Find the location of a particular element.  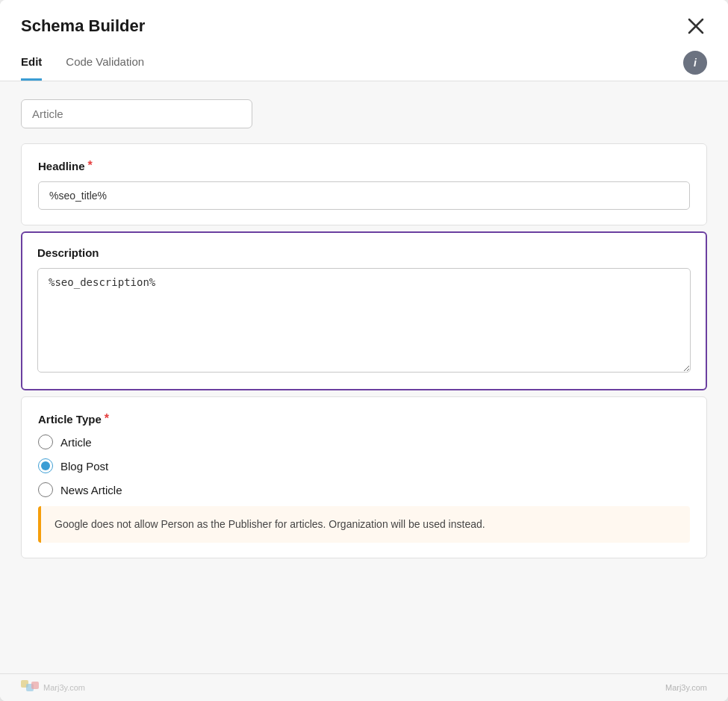

warning-box: Google does not allow Person as the Publ… is located at coordinates (364, 524).